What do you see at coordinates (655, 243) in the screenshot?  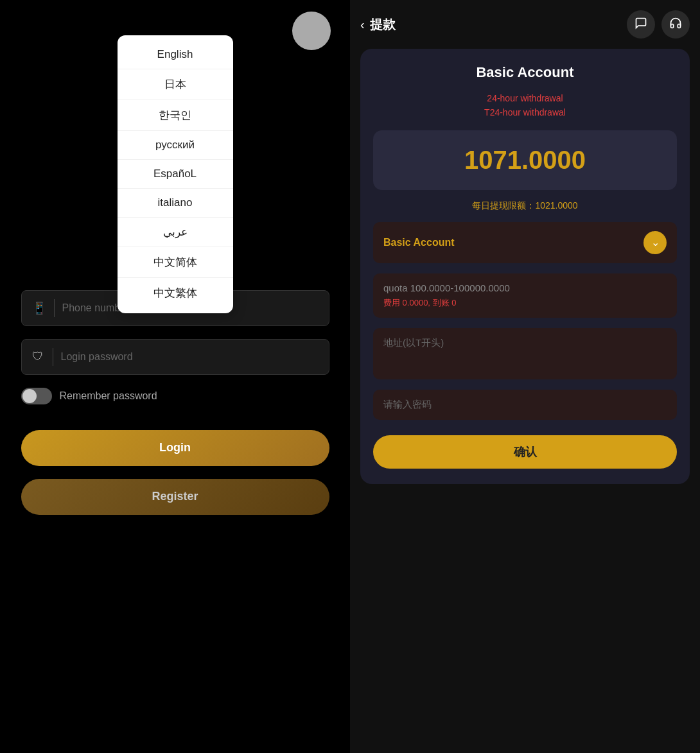 I see `chevron-down-icon: ⌄` at bounding box center [655, 243].